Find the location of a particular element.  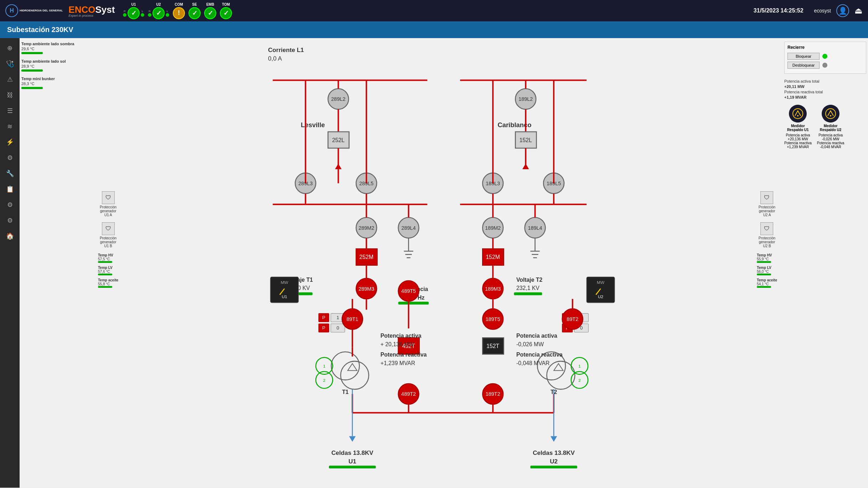

recierre-title: Recierre is located at coordinates (825, 47).